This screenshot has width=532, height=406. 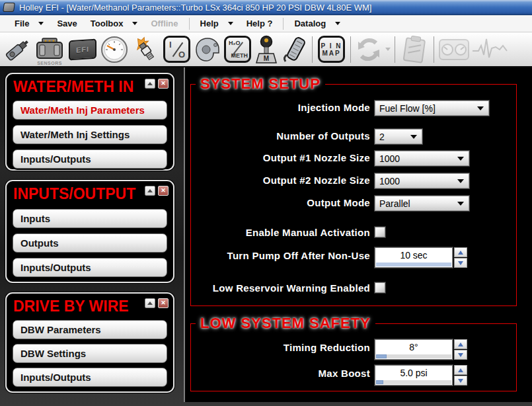 What do you see at coordinates (238, 50) in the screenshot?
I see `h2o-meth-icon: H₂O METH` at bounding box center [238, 50].